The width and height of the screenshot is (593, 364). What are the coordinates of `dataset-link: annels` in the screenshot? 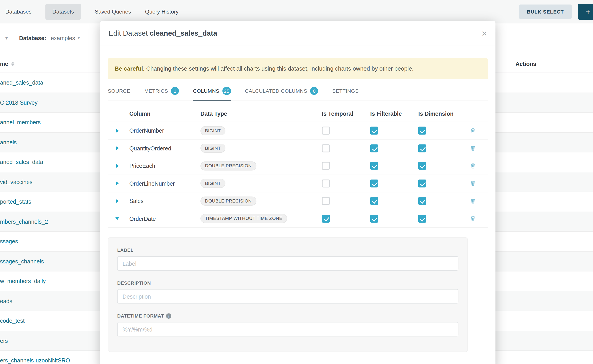 It's located at (8, 142).